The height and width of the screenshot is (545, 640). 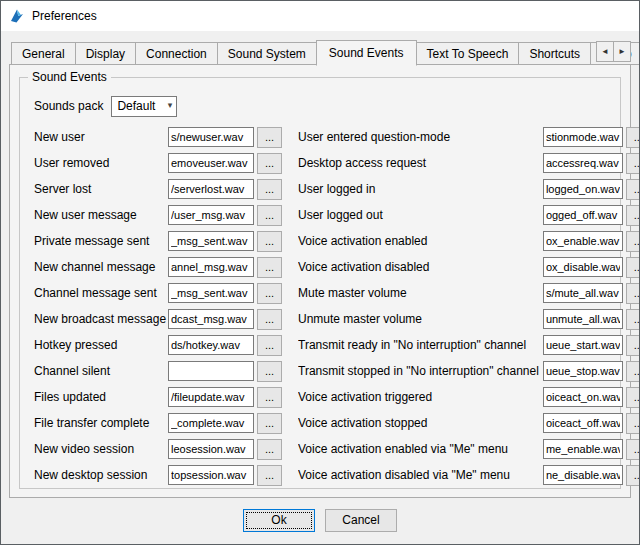 What do you see at coordinates (469, 267) in the screenshot?
I see `sound-event-row: Voice activation disabled ...` at bounding box center [469, 267].